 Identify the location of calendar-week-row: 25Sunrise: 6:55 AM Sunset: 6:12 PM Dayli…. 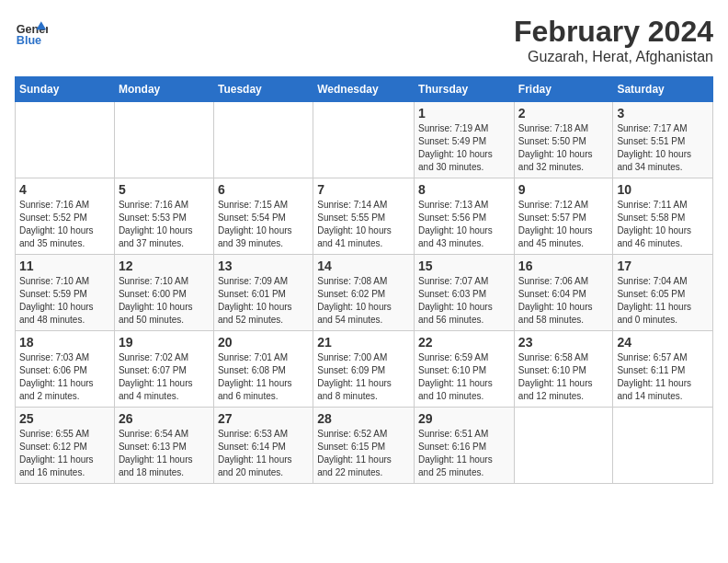
(364, 445).